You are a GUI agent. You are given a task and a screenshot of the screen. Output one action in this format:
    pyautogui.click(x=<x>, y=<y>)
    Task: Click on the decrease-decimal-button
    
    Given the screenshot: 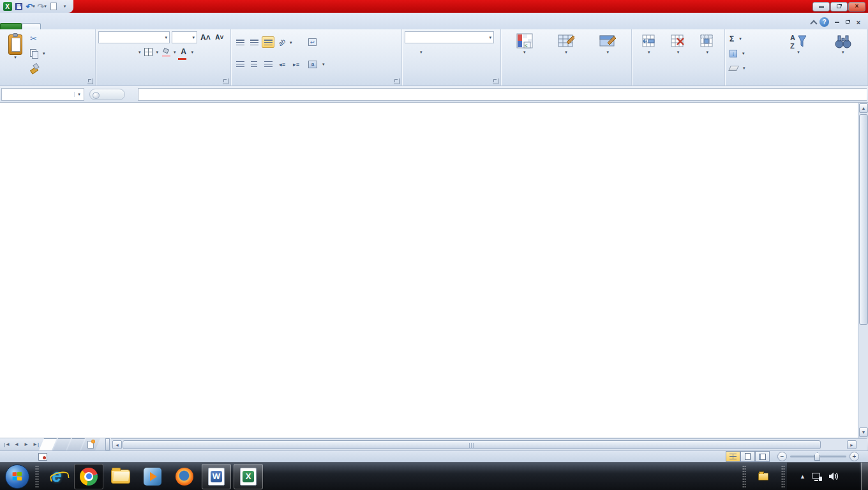 What is the action you would take?
    pyautogui.click(x=477, y=52)
    